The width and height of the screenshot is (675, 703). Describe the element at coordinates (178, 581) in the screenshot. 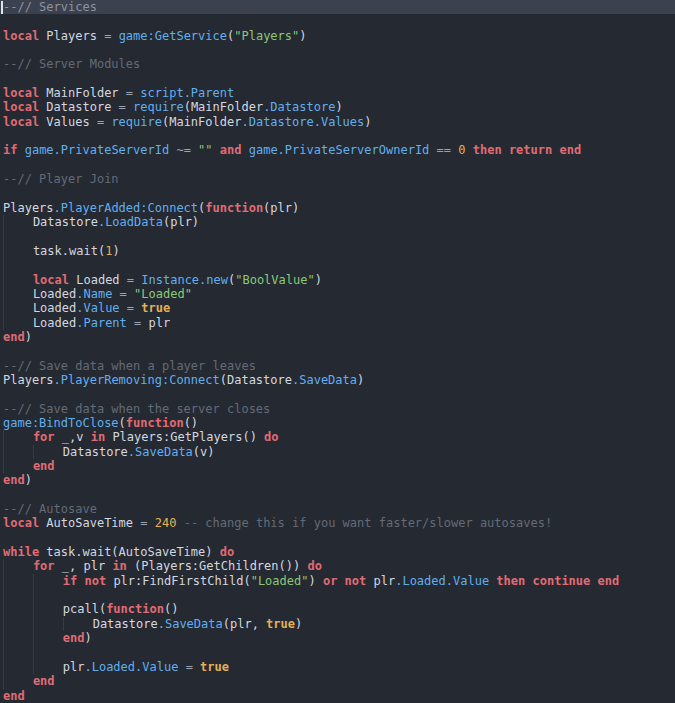

I see `code-token: plr:FindFirstChild(` at that location.